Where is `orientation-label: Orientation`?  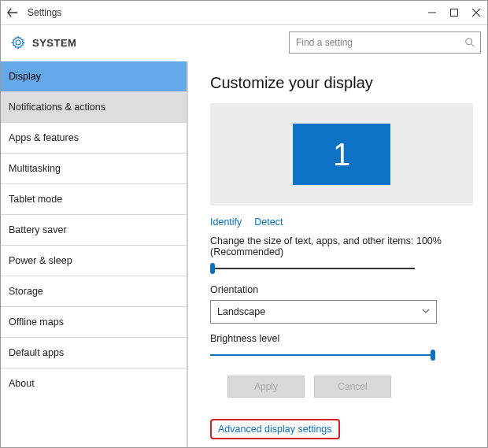
orientation-label: Orientation is located at coordinates (342, 290).